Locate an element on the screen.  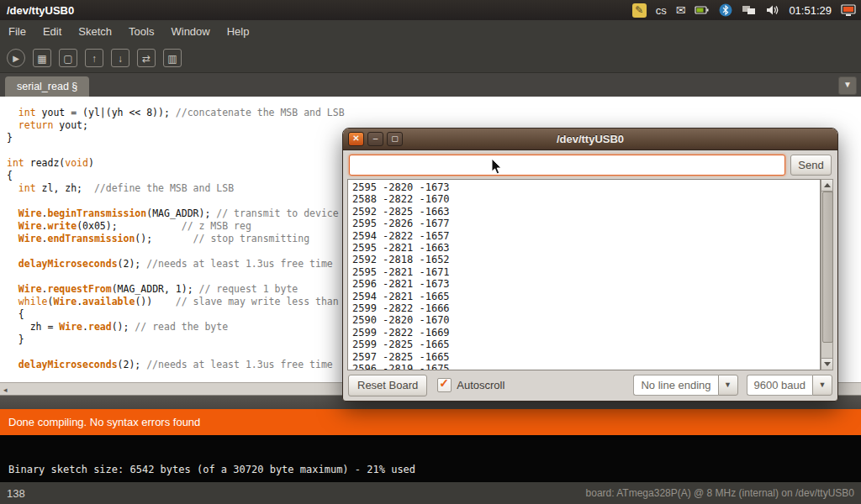
network-icon is located at coordinates (749, 10).